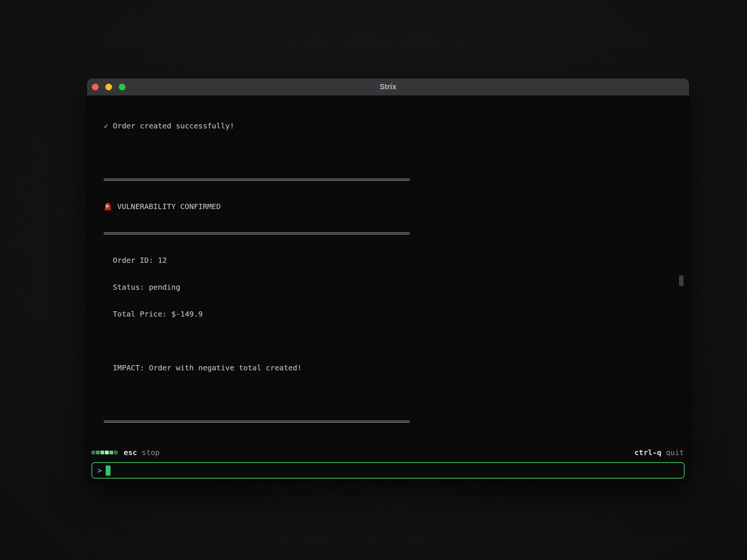 The width and height of the screenshot is (747, 560). Describe the element at coordinates (151, 452) in the screenshot. I see `esc-action-label: stop` at that location.